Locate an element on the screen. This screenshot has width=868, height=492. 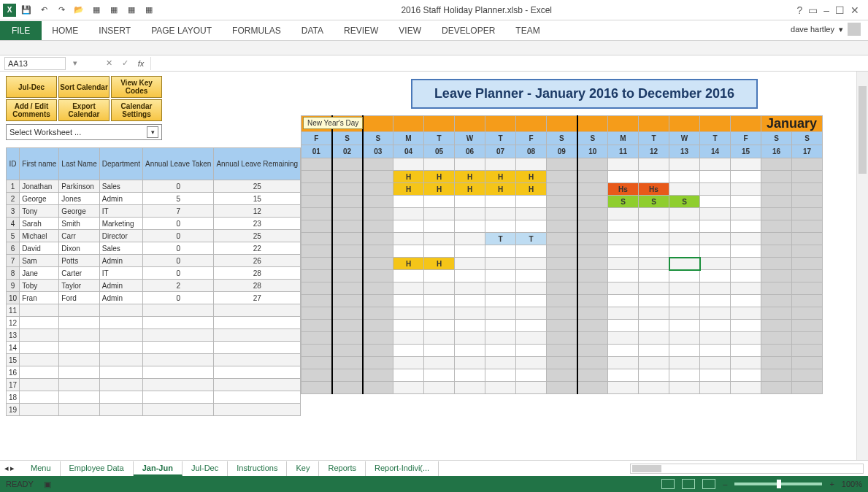
table-row: 13 is located at coordinates (153, 336).